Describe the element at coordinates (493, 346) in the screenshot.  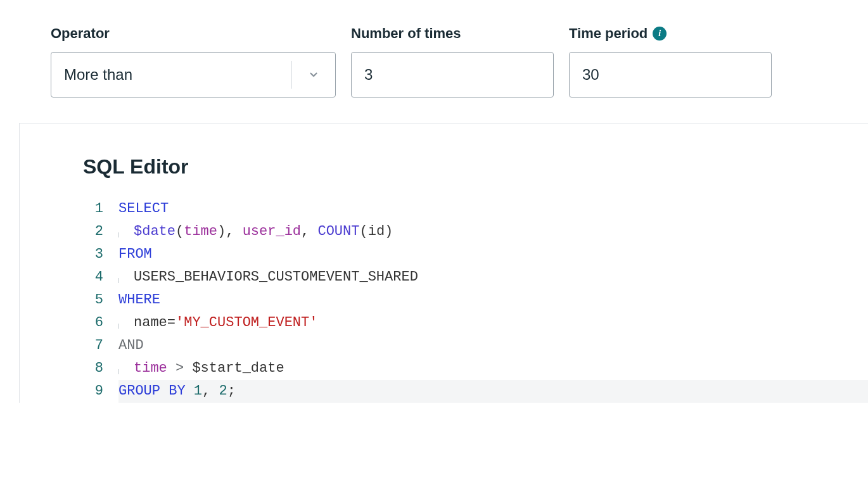
I see `code-line: AND` at that location.